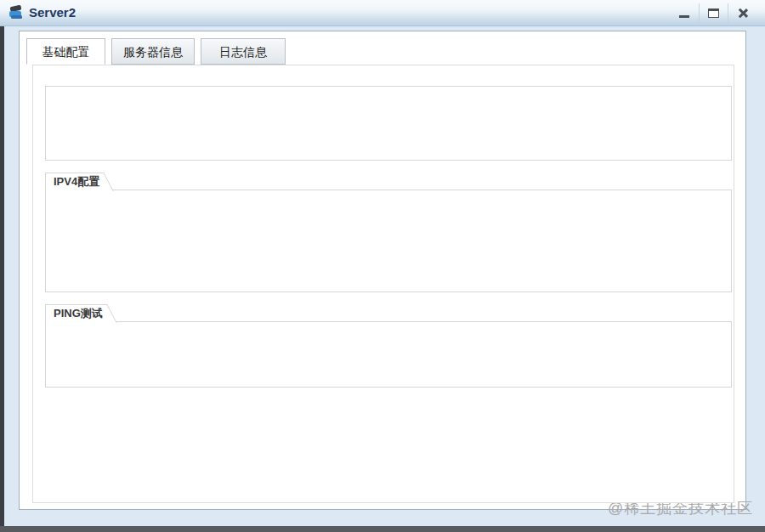 Image resolution: width=765 pixels, height=532 pixels. What do you see at coordinates (16, 13) in the screenshot?
I see `server-icon` at bounding box center [16, 13].